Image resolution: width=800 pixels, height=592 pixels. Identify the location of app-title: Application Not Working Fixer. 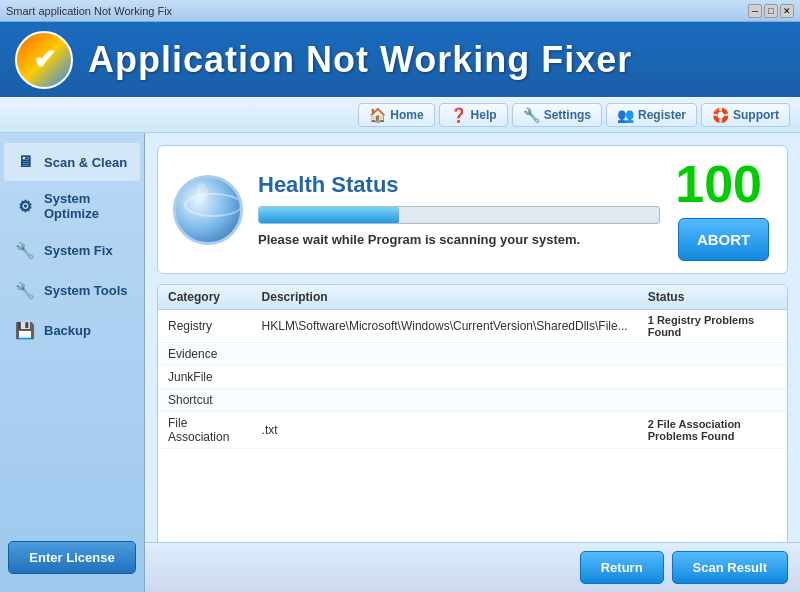
(360, 60).